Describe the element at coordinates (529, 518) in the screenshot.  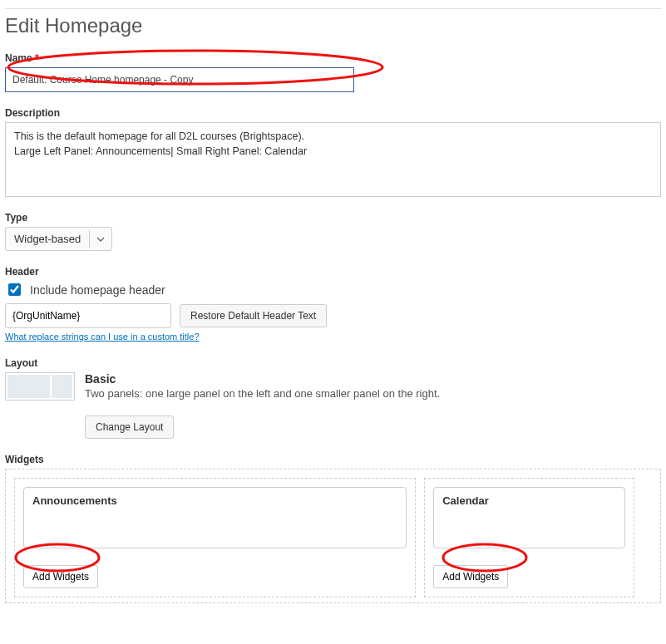
I see `widget-calendar: Calendar` at that location.